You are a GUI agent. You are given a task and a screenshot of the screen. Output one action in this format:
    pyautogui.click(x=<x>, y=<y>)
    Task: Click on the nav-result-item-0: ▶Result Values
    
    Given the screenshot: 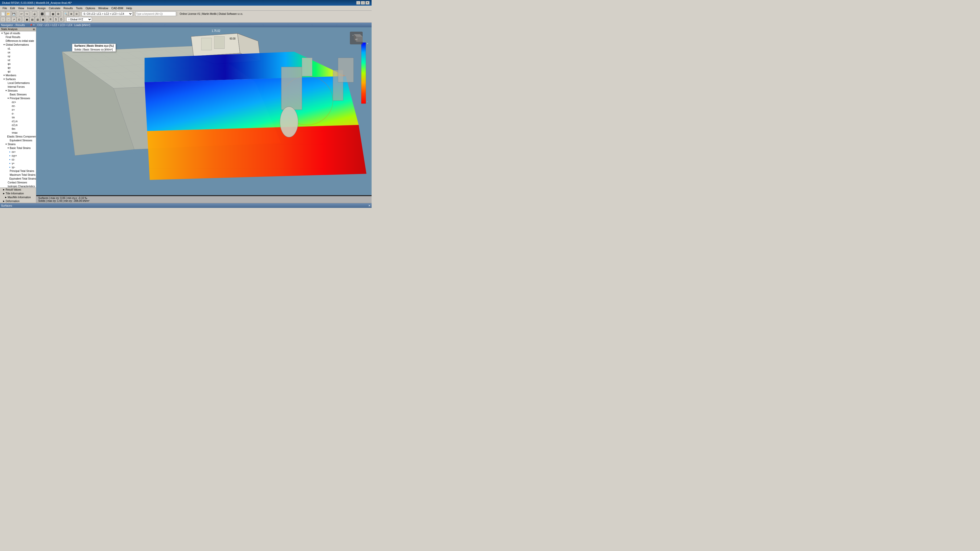 What is the action you would take?
    pyautogui.click(x=18, y=190)
    